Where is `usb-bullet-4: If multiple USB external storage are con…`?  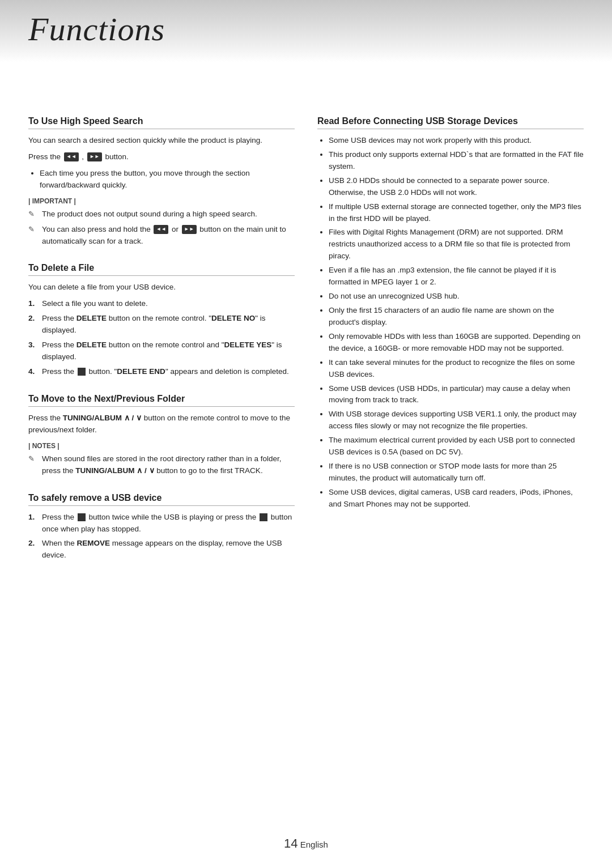 usb-bullet-4: If multiple USB external storage are con… is located at coordinates (456, 213).